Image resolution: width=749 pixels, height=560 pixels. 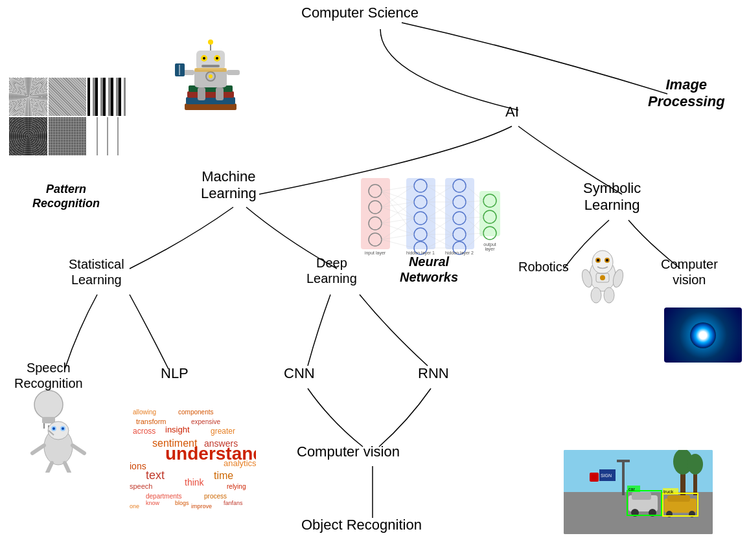 I want to click on svg-text: car, so click(x=632, y=489).